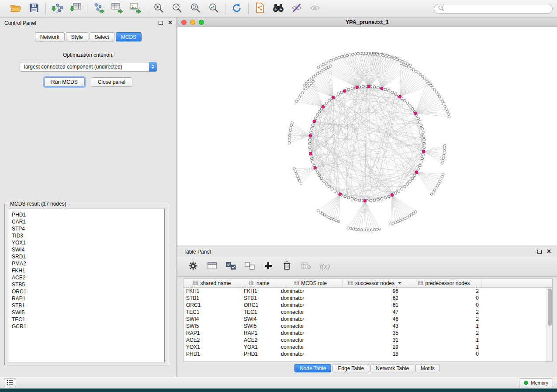 This screenshot has width=557, height=392. I want to click on mcds-result-item: ACE2, so click(86, 278).